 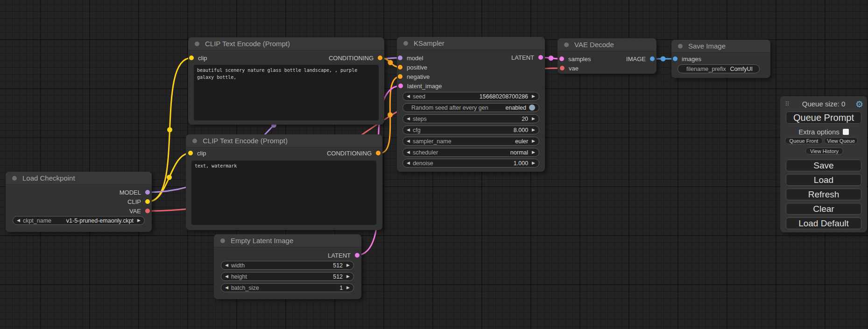 I want to click on node-title-bar: KSampler, so click(x=471, y=43).